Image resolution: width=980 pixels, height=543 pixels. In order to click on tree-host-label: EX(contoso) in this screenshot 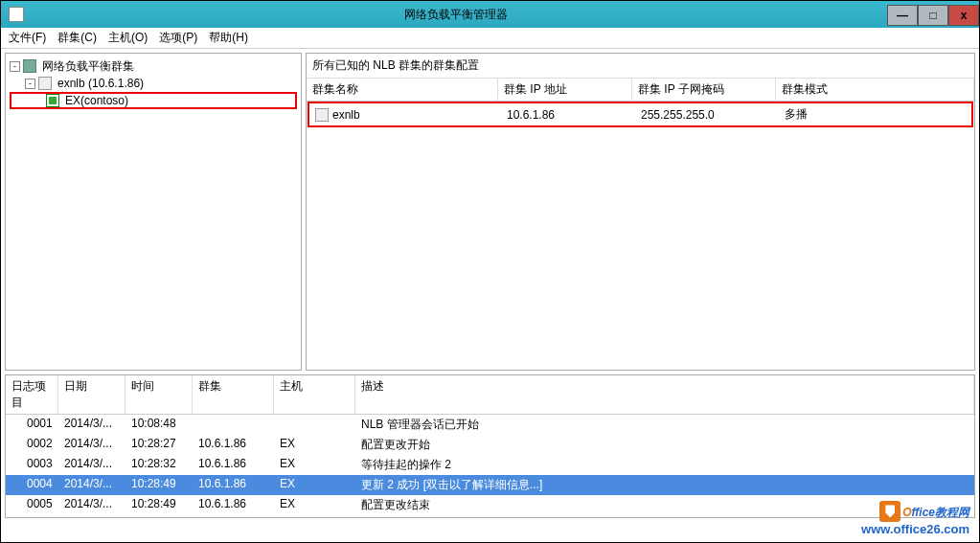, I will do `click(97, 101)`.